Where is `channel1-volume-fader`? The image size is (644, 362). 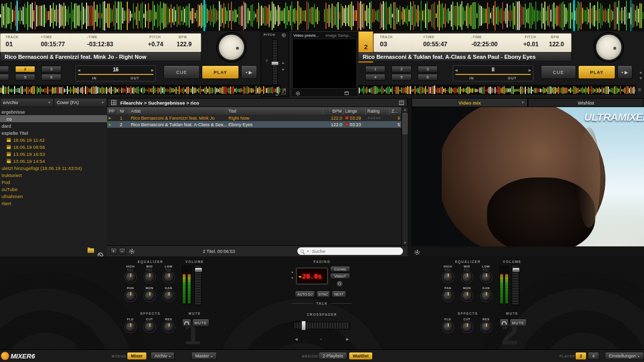 channel1-volume-fader is located at coordinates (198, 285).